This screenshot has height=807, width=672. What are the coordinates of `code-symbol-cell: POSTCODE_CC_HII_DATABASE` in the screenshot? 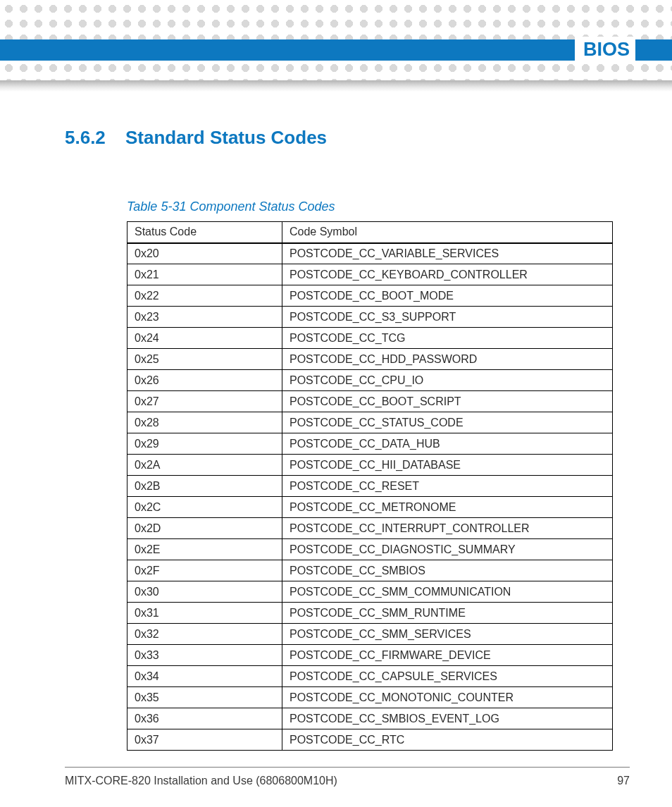 It's located at (448, 465).